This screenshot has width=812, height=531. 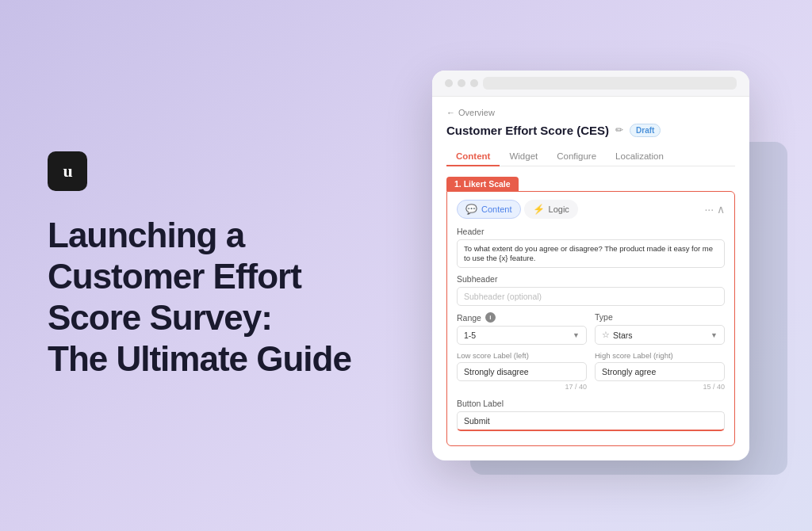 What do you see at coordinates (591, 328) in the screenshot?
I see `range-type-row: Range i 1-5 ▼ Type` at bounding box center [591, 328].